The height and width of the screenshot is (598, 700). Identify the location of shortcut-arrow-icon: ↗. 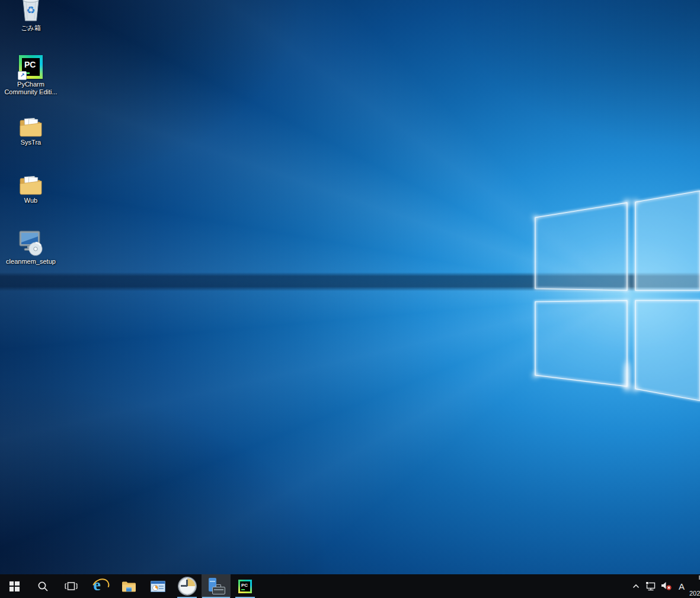
(23, 76).